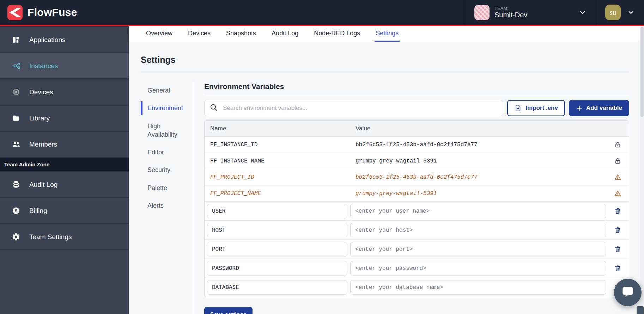 Image resolution: width=644 pixels, height=314 pixels. Describe the element at coordinates (241, 34) in the screenshot. I see `tab-snapshots: Snapshots` at that location.